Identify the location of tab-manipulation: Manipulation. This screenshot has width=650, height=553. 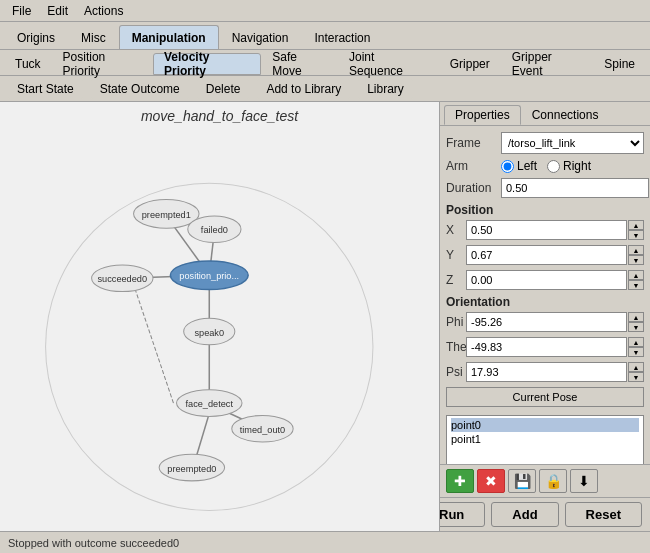
(169, 37).